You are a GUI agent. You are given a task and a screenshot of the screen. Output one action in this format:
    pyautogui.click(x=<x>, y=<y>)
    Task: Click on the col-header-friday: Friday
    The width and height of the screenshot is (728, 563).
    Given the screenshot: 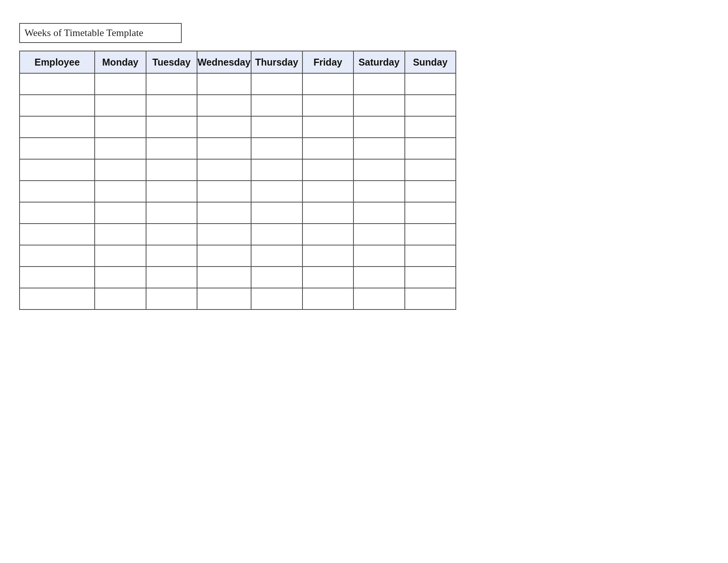 What is the action you would take?
    pyautogui.click(x=328, y=62)
    